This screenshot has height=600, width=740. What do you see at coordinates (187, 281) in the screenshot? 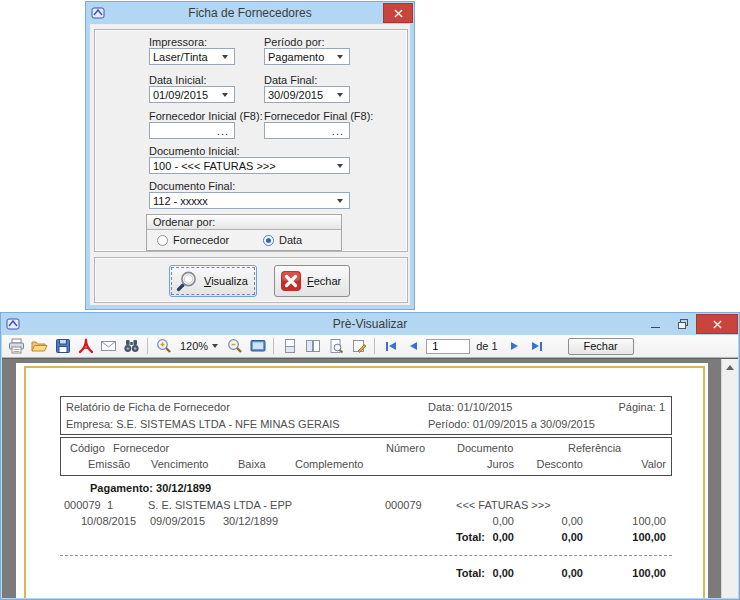
I see `magnifier-icon` at bounding box center [187, 281].